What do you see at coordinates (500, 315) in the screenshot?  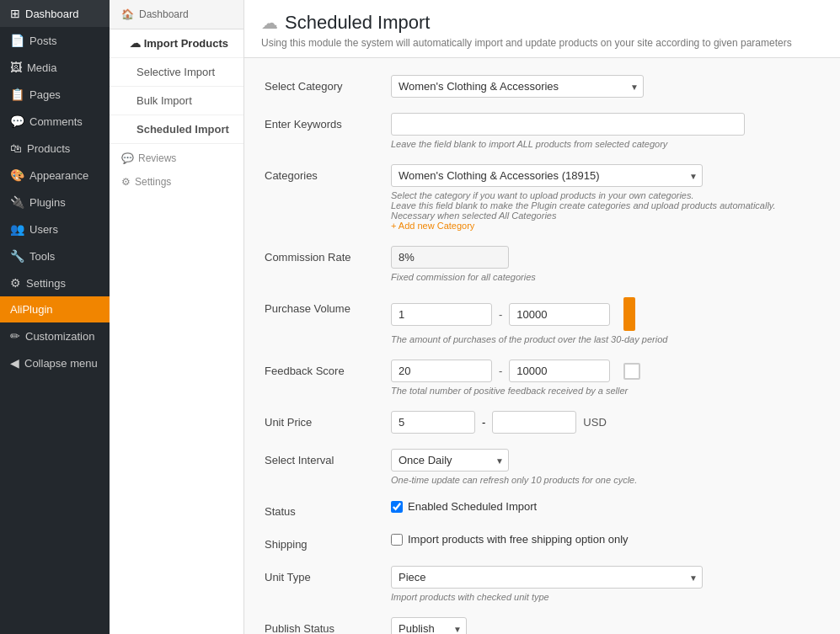 I see `purchase-volume-inputs: -` at bounding box center [500, 315].